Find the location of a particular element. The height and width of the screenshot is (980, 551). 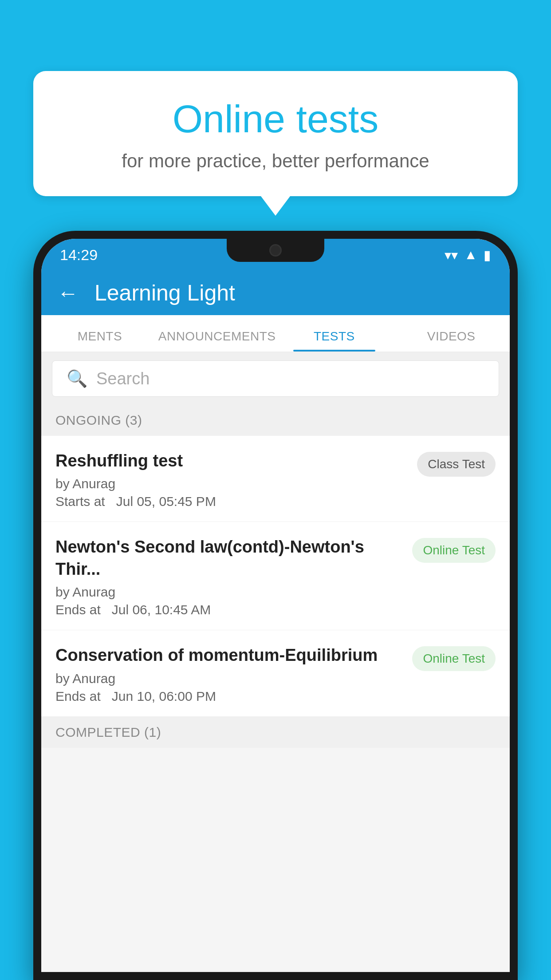

test-time-reshuffling: Starts at Jul 05, 05:45 PM is located at coordinates (232, 502).